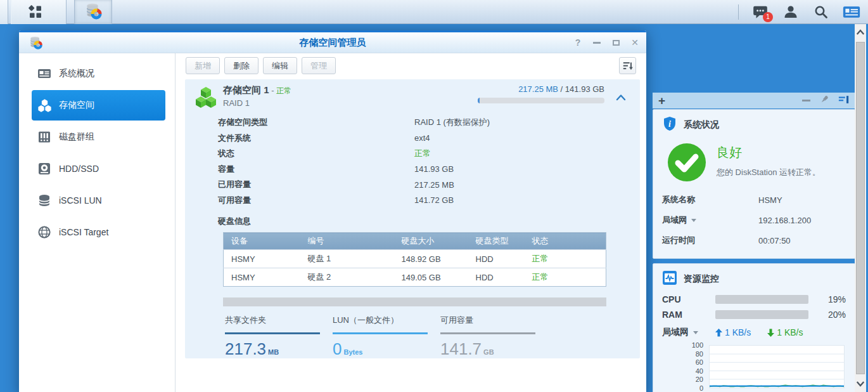 Image resolution: width=868 pixels, height=392 pixels. What do you see at coordinates (429, 200) in the screenshot?
I see `detail-row: 可用容量141.72 GB` at bounding box center [429, 200].